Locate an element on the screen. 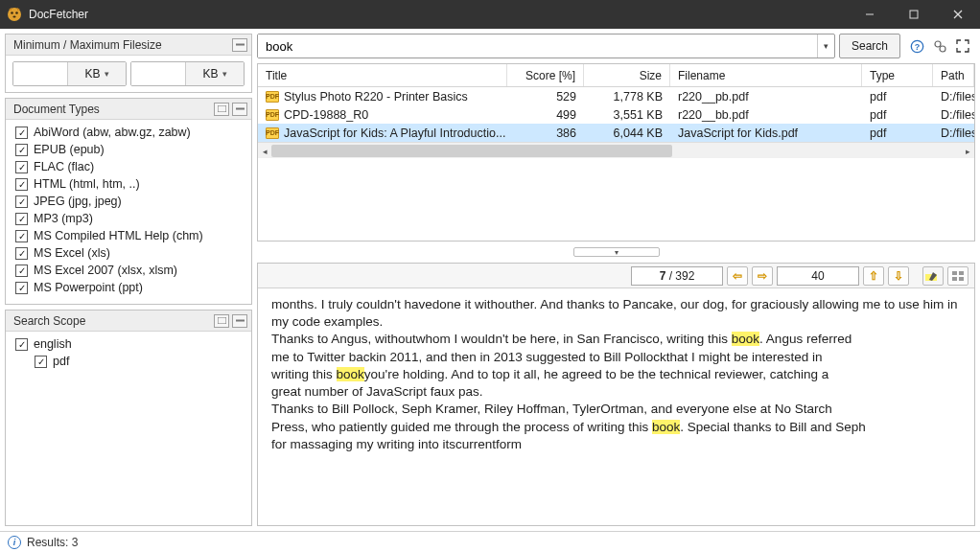 The height and width of the screenshot is (552, 980). table-row: PDFJavaScript for Kids: A Playful Introd… is located at coordinates (616, 132).